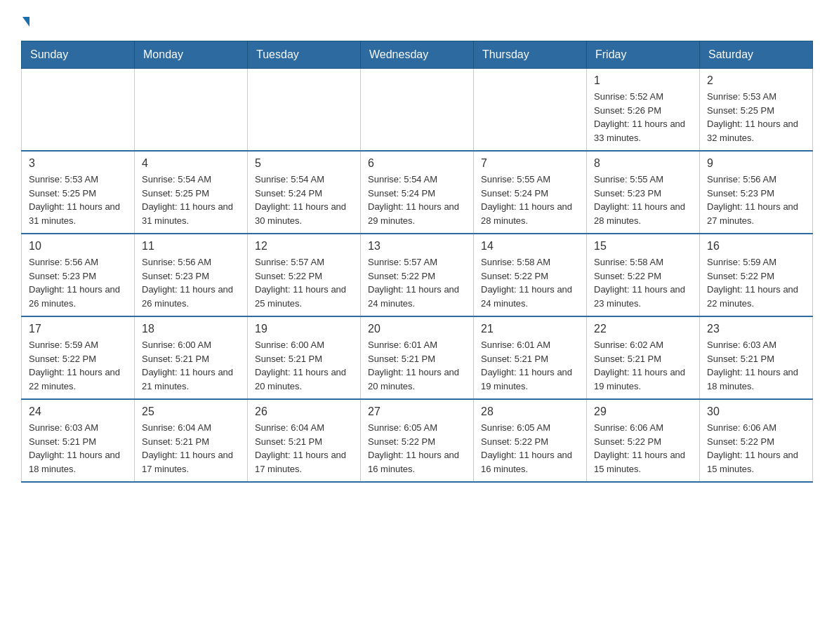  I want to click on day-number: 25, so click(191, 412).